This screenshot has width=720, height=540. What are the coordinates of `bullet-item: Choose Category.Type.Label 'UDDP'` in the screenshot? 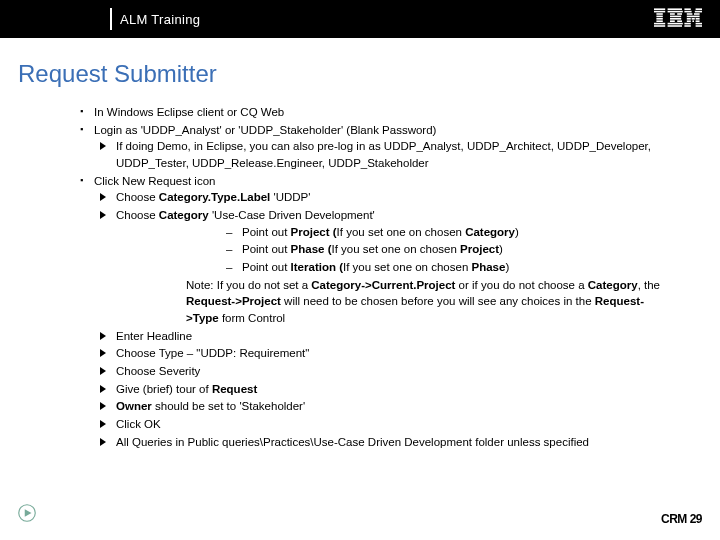 It's located at (390, 198).